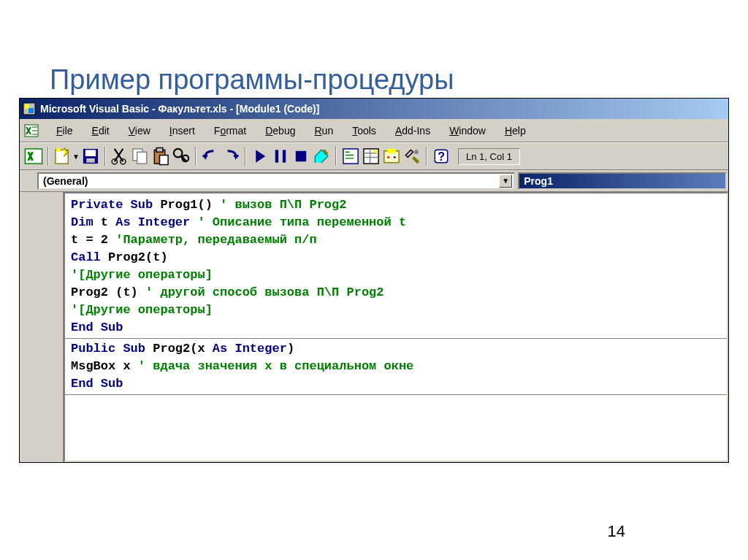  What do you see at coordinates (516, 131) in the screenshot?
I see `menu-help: Help` at bounding box center [516, 131].